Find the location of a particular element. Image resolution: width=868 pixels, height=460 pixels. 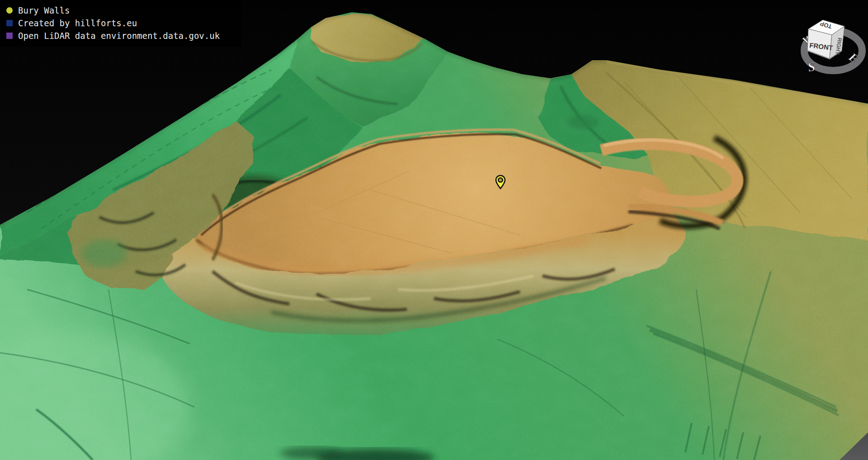

location-pin is located at coordinates (500, 181).